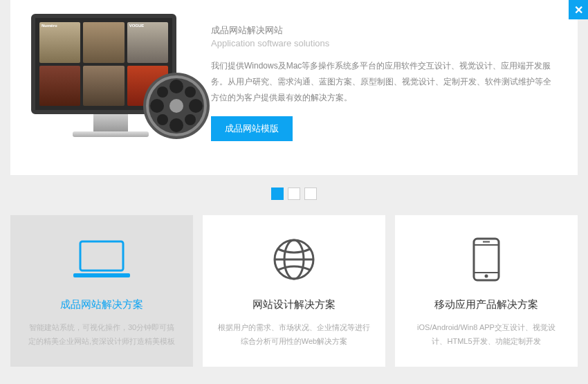 This screenshot has height=384, width=588. Describe the element at coordinates (294, 194) in the screenshot. I see `carousel-pager` at that location.